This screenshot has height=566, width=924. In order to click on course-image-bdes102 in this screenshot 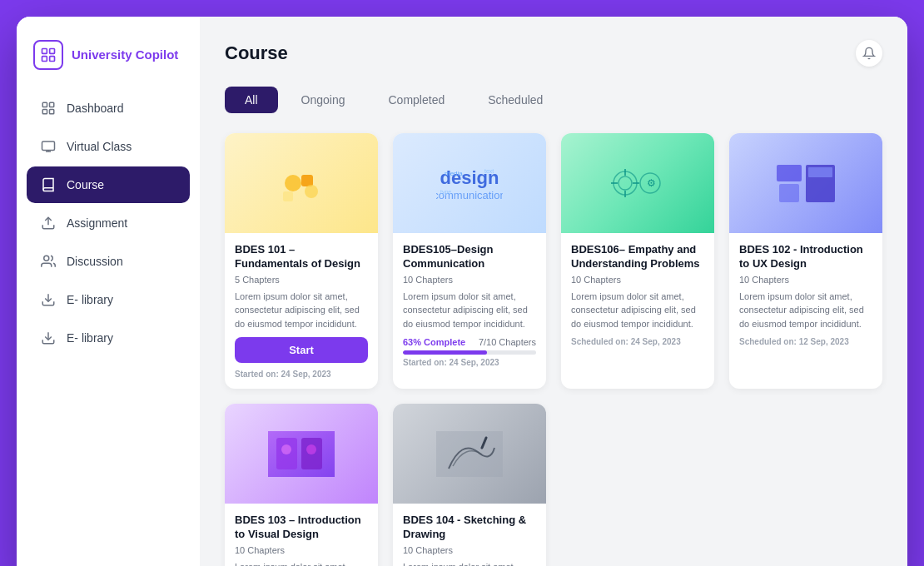, I will do `click(806, 183)`.